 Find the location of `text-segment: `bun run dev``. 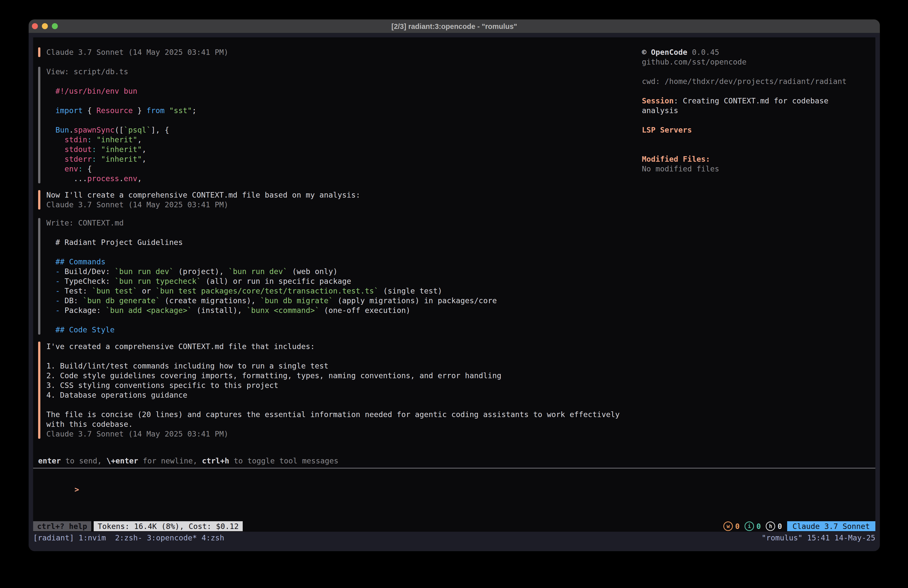

text-segment: `bun run dev` is located at coordinates (258, 272).